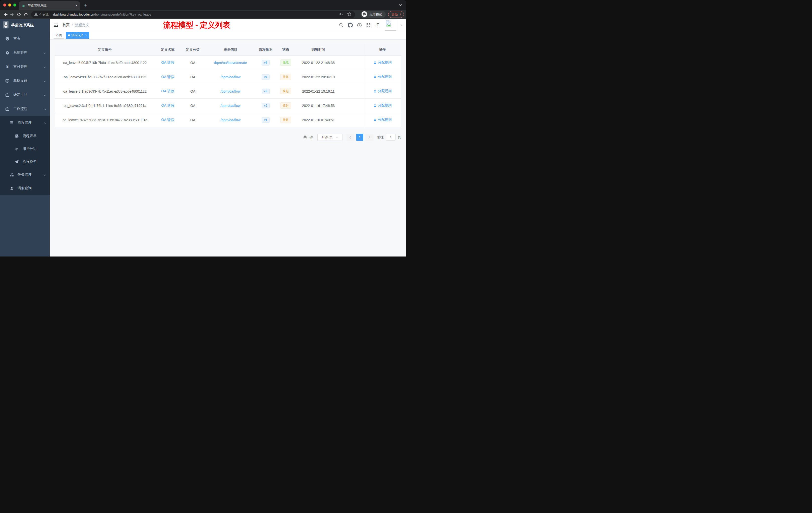 The image size is (812, 513). Describe the element at coordinates (22, 26) in the screenshot. I see `logo-title: 芋道管理系统` at that location.